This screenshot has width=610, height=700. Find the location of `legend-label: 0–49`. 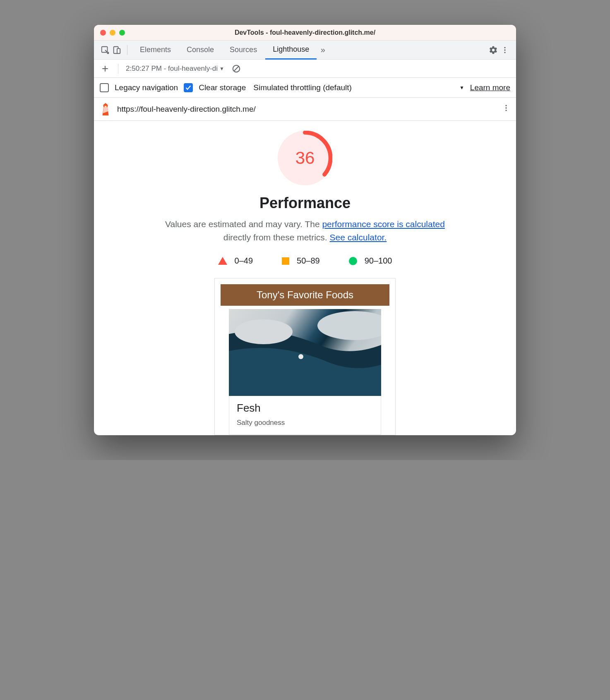

legend-label: 0–49 is located at coordinates (244, 261).